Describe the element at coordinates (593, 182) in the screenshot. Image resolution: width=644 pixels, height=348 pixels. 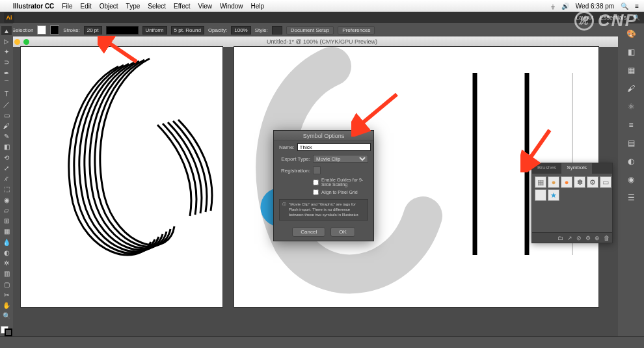
I see `symbol-swatch: ⚙` at that location.